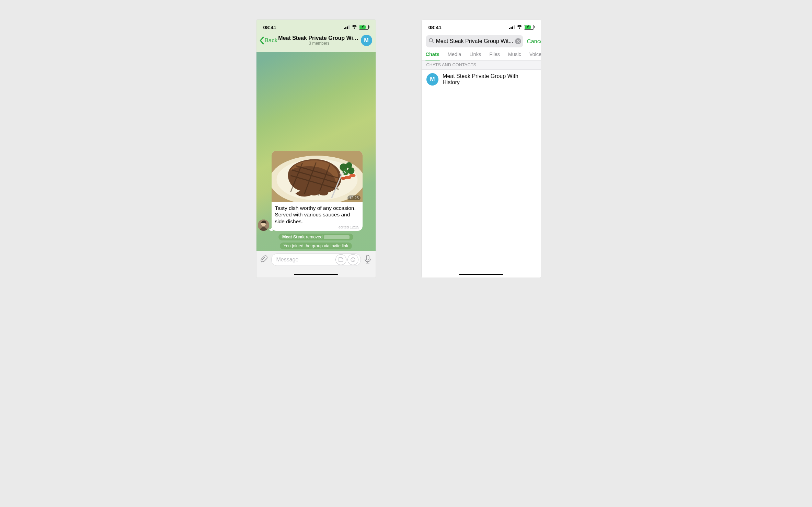 This screenshot has height=507, width=812. What do you see at coordinates (534, 41) in the screenshot?
I see `cancel-button: Cancel` at bounding box center [534, 41].